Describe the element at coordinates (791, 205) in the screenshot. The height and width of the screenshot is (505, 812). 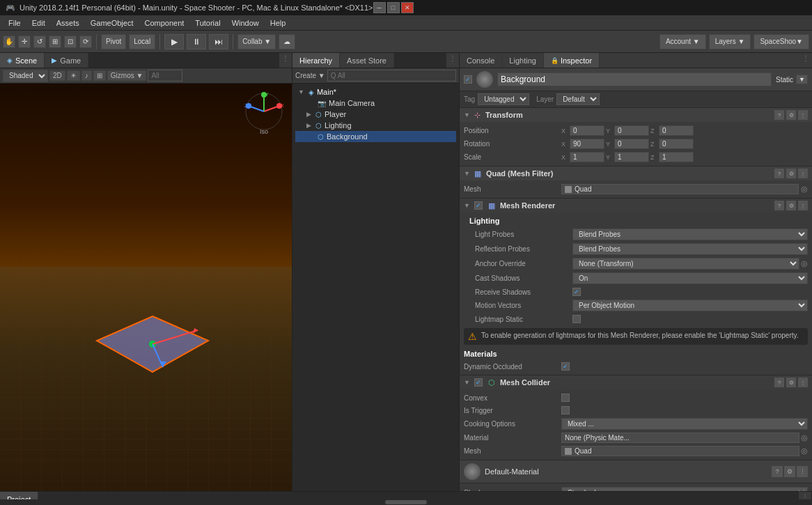
I see `meshrenderer-settings-icon: ⚙` at that location.